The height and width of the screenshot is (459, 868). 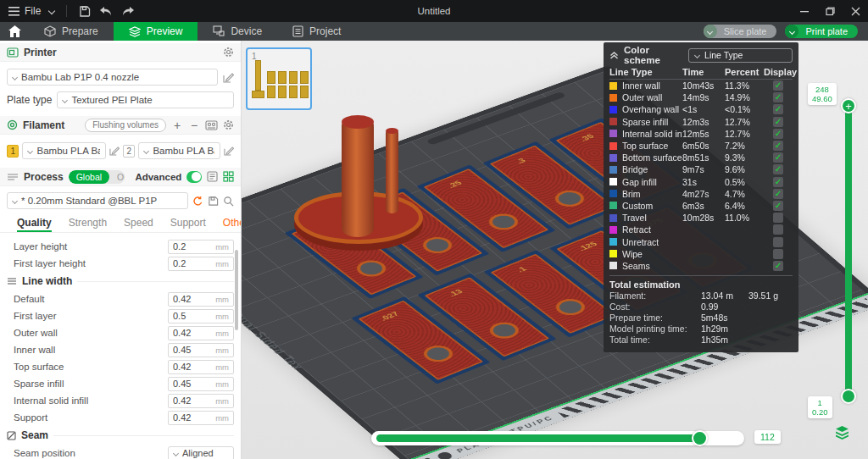 What do you see at coordinates (229, 78) in the screenshot?
I see `edit-printer-icon` at bounding box center [229, 78].